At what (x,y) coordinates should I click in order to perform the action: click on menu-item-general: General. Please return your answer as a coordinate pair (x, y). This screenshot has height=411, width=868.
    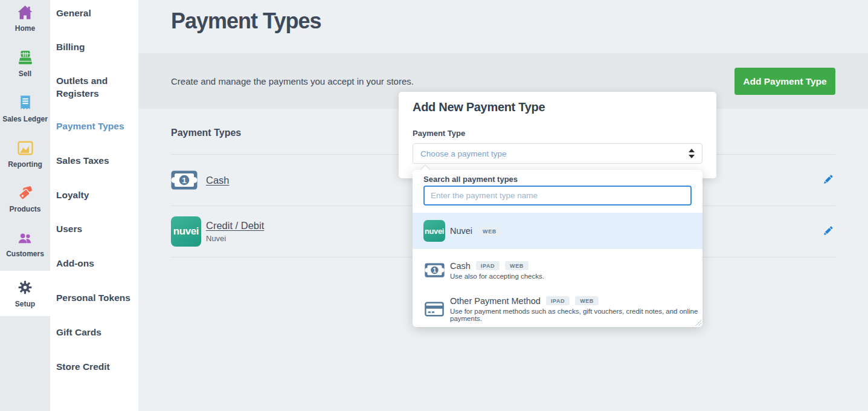
    Looking at the image, I should click on (96, 13).